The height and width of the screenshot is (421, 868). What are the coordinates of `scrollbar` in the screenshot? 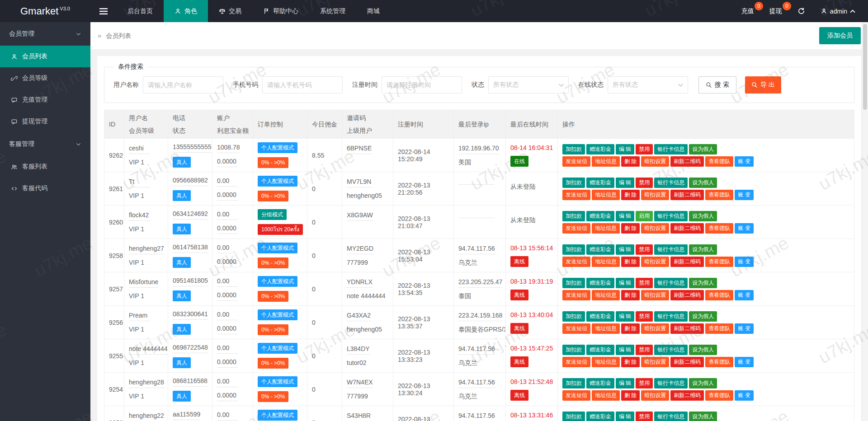 It's located at (865, 221).